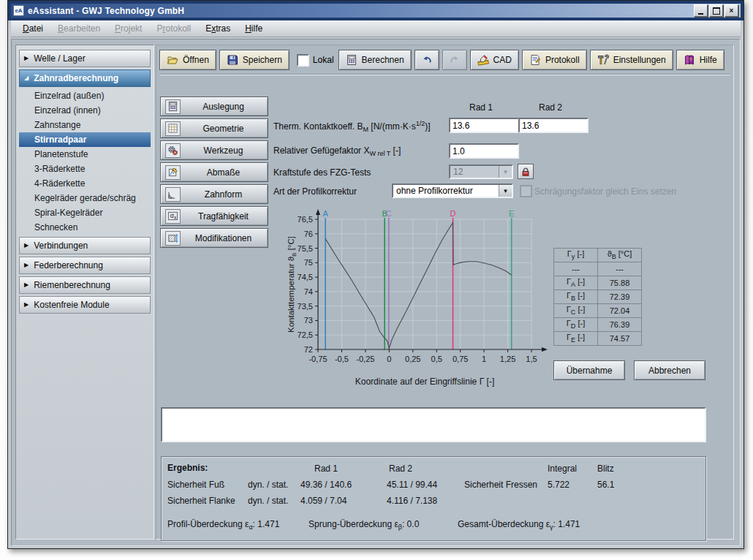 The height and width of the screenshot is (560, 753). What do you see at coordinates (598, 339) in the screenshot?
I see `gamma-table-row-e: ΓE [-]74.57` at bounding box center [598, 339].